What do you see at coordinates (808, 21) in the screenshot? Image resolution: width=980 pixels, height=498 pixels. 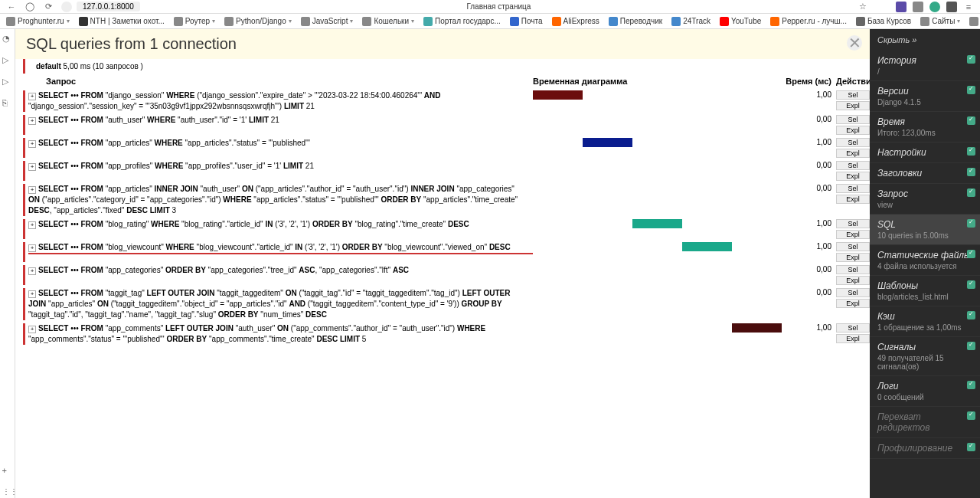 I see `bookmark-item: Pepper.ru - лучш...` at bounding box center [808, 21].